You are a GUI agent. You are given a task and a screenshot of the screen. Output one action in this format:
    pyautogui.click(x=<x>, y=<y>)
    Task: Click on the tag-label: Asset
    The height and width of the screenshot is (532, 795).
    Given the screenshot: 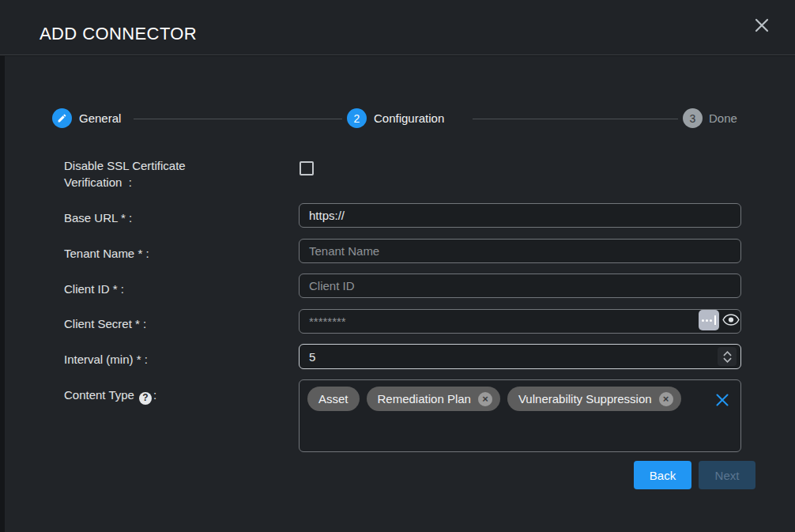 What is the action you would take?
    pyautogui.click(x=333, y=398)
    